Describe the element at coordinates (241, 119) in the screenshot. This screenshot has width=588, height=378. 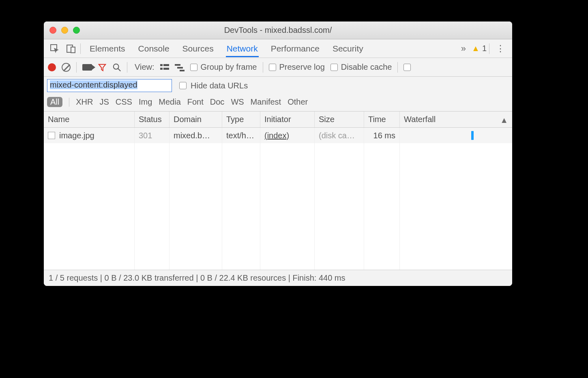
I see `col-type: Type` at that location.